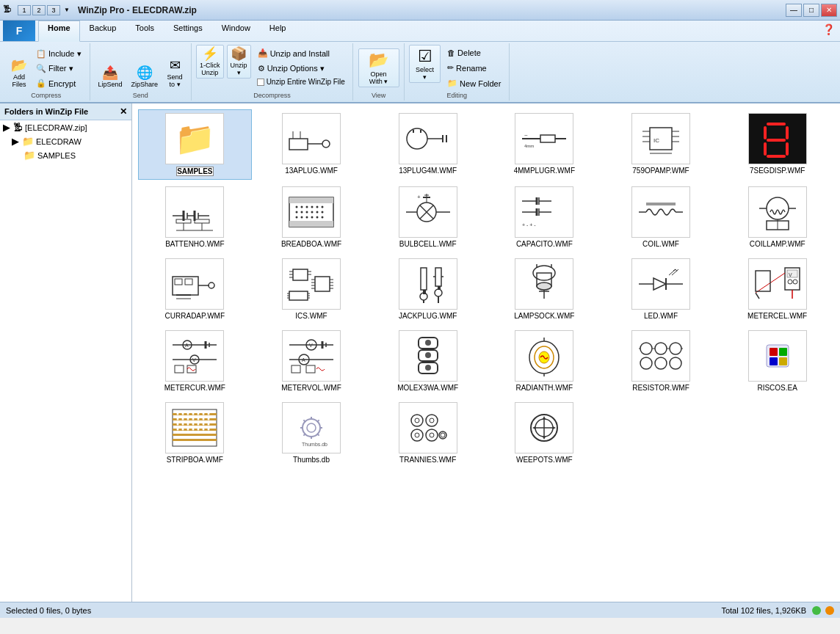  I want to click on maximize-button: □, so click(811, 10).